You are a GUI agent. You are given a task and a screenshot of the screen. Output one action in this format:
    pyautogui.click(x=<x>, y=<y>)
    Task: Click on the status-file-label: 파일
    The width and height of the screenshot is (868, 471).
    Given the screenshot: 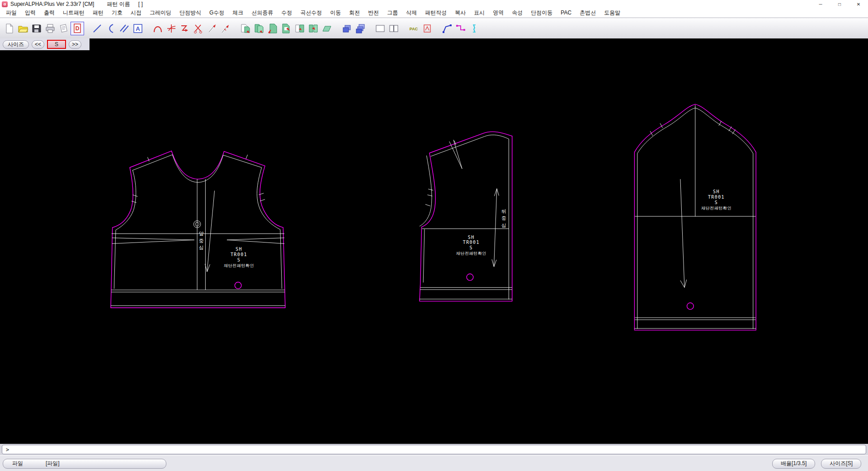 What is the action you would take?
    pyautogui.click(x=18, y=463)
    